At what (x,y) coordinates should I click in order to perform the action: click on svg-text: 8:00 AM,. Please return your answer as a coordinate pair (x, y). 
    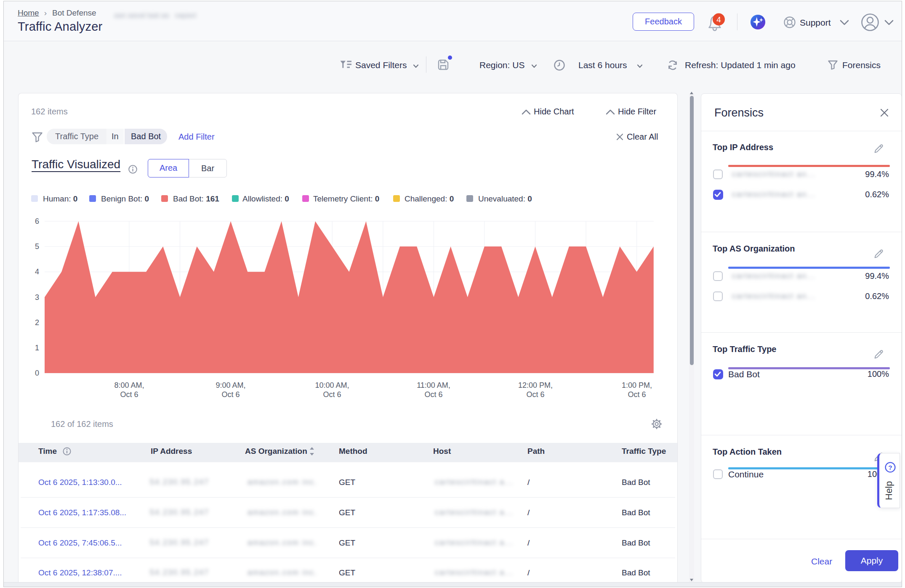
    Looking at the image, I should click on (129, 385).